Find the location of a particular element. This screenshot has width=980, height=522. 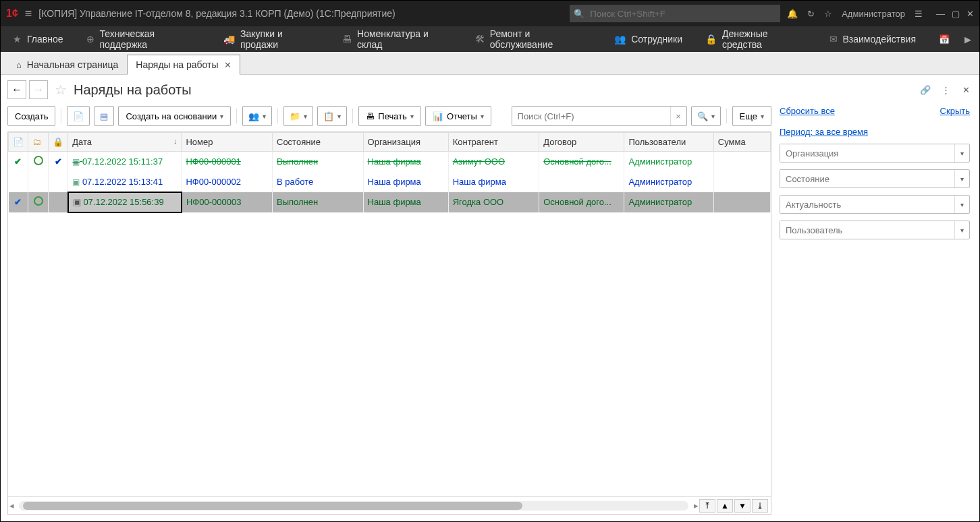

history-icon: ↻ is located at coordinates (811, 13).